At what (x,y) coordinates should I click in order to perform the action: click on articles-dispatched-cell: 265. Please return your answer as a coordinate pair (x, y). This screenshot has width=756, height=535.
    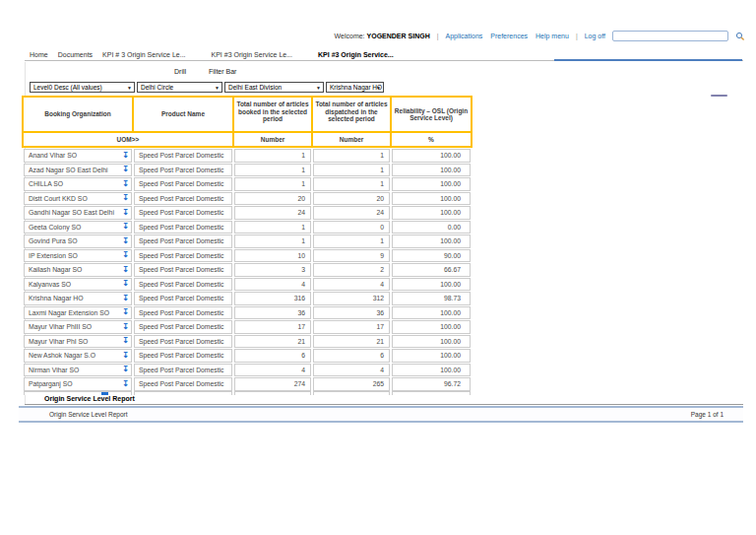
    Looking at the image, I should click on (351, 384).